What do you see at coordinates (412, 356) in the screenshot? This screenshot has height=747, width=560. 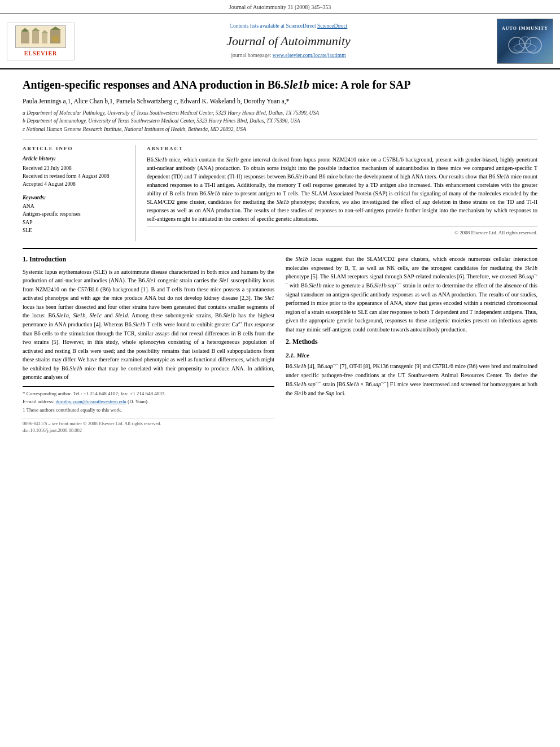 I see `mice-subsection-title: 2.1. Mice` at bounding box center [412, 356].